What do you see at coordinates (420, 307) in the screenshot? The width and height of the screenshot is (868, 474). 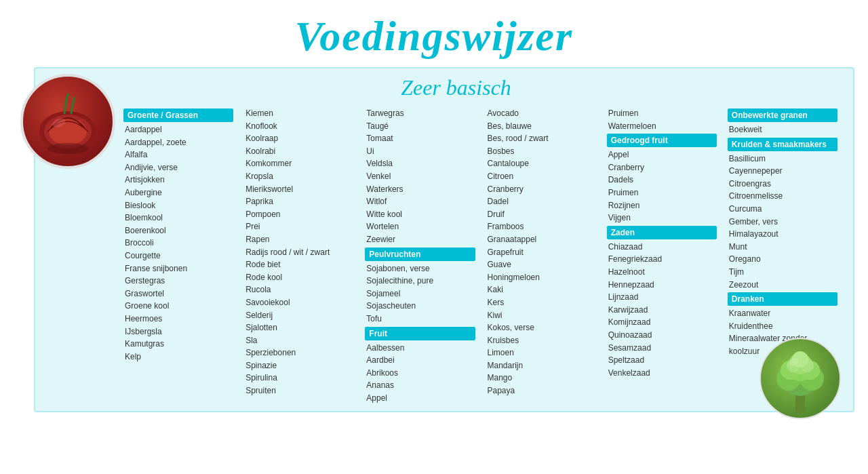 I see `list-item: Sojascheuten` at bounding box center [420, 307].